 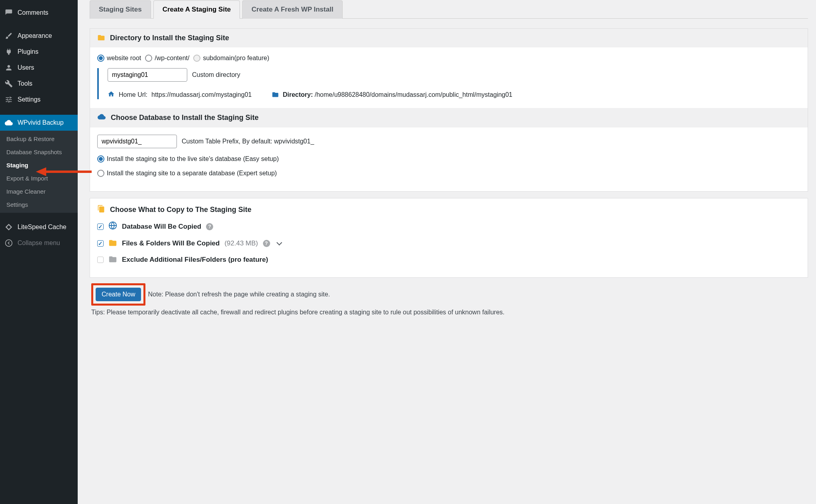 I want to click on sidebar-label: WPvivid Backup, so click(x=41, y=123).